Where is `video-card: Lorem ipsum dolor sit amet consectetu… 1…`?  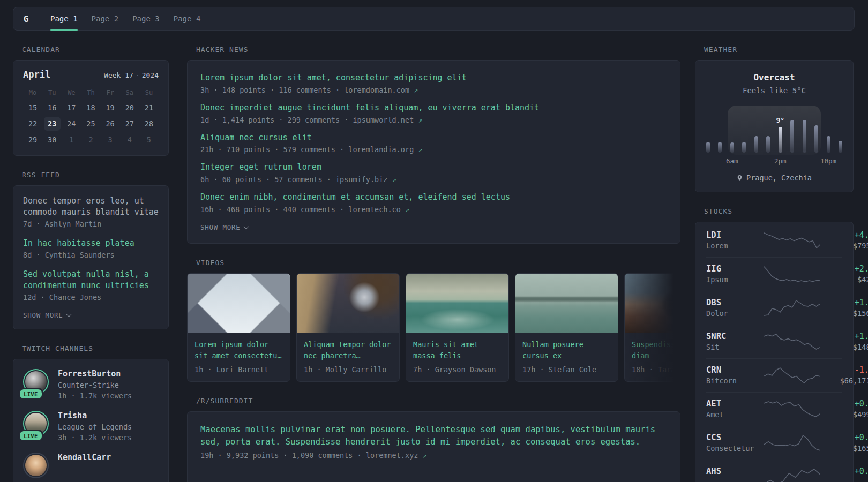
video-card: Lorem ipsum dolor sit amet consectetu… 1… is located at coordinates (239, 328).